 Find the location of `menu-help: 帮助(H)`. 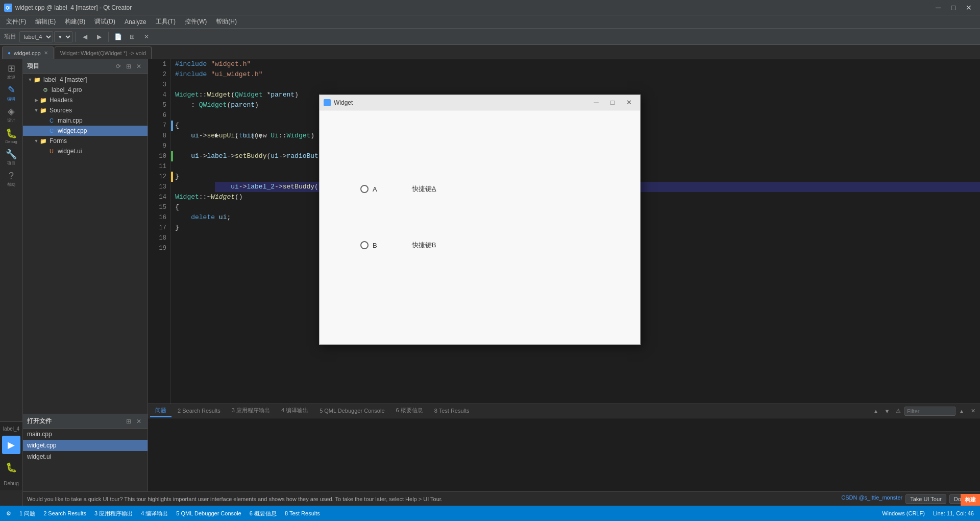

menu-help: 帮助(H) is located at coordinates (227, 21).